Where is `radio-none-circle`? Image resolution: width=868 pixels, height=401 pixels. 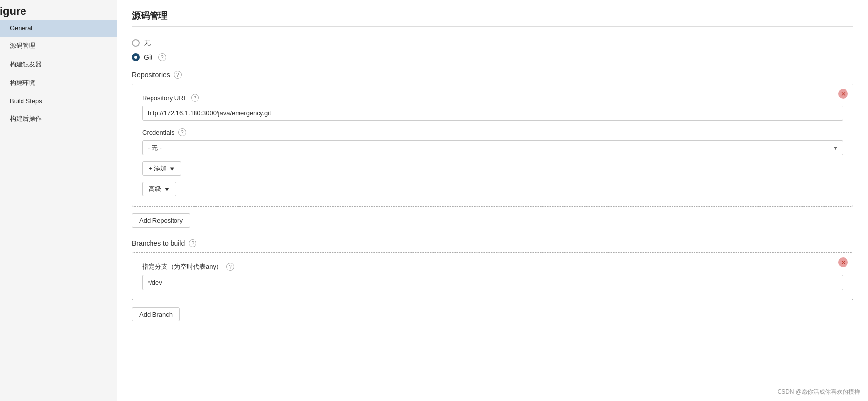
radio-none-circle is located at coordinates (136, 43).